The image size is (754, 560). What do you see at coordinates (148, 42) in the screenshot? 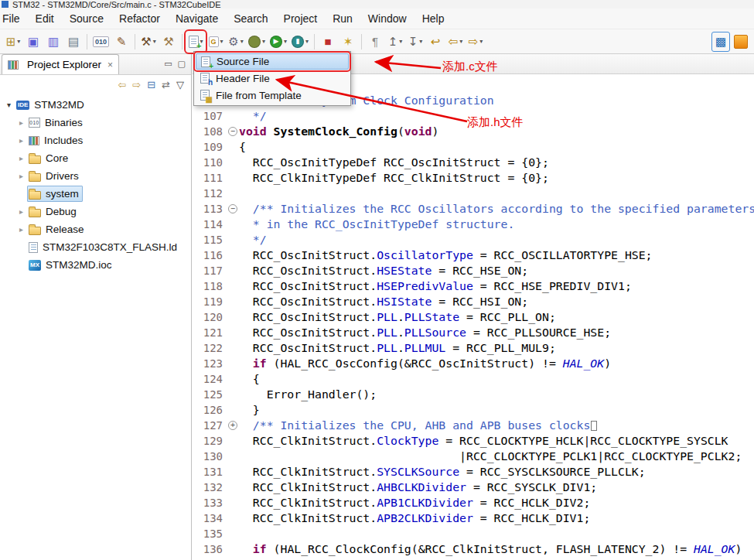
I see `build-button: ⚒▾` at bounding box center [148, 42].